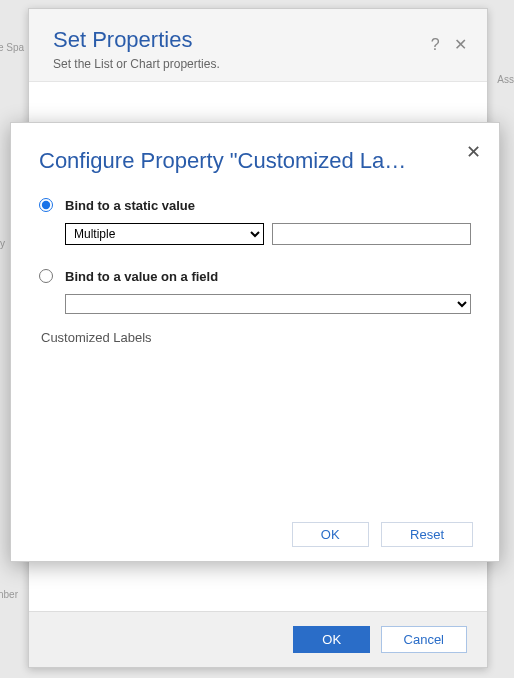 This screenshot has height=678, width=514. I want to click on static-value-input, so click(372, 234).